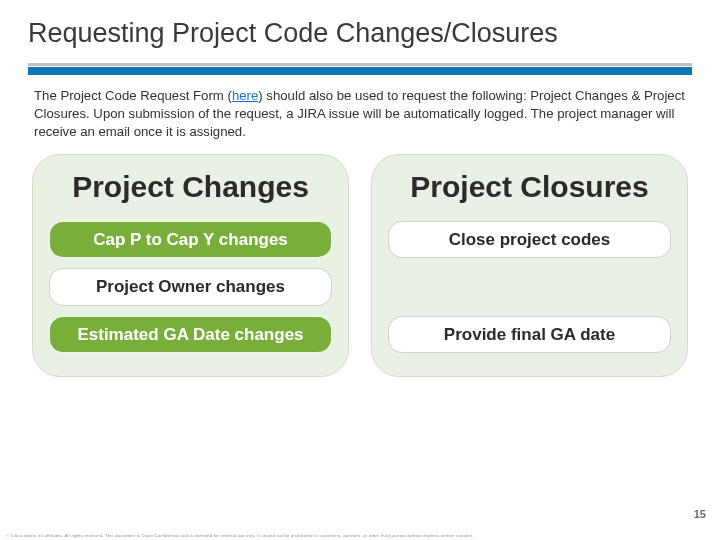 The width and height of the screenshot is (720, 540). What do you see at coordinates (190, 287) in the screenshot?
I see `pill-project-owner-changes: Project Owner changes` at bounding box center [190, 287].